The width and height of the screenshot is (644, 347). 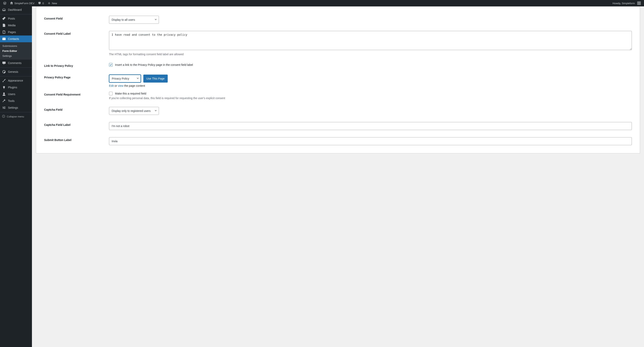 What do you see at coordinates (49, 3) in the screenshot?
I see `plus-icon` at bounding box center [49, 3].